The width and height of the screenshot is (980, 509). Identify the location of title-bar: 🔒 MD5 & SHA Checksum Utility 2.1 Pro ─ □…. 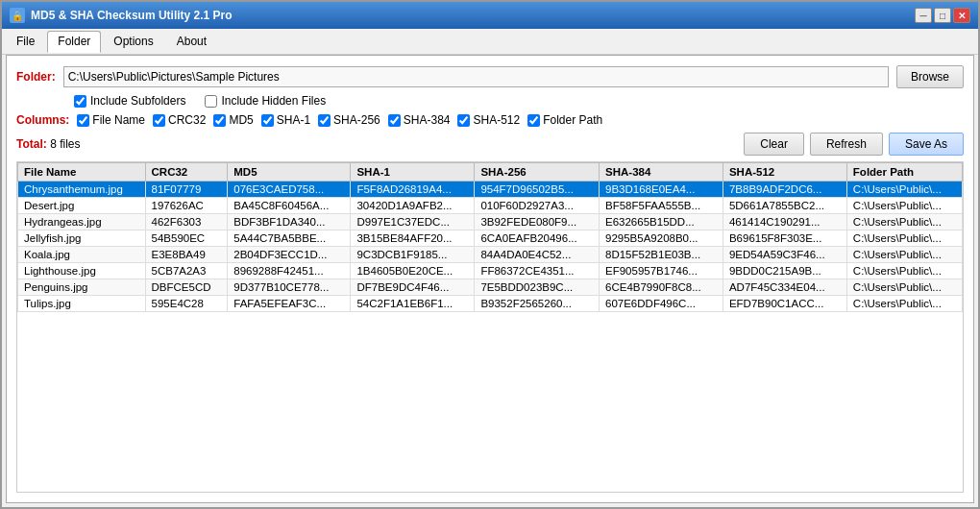
(490, 15).